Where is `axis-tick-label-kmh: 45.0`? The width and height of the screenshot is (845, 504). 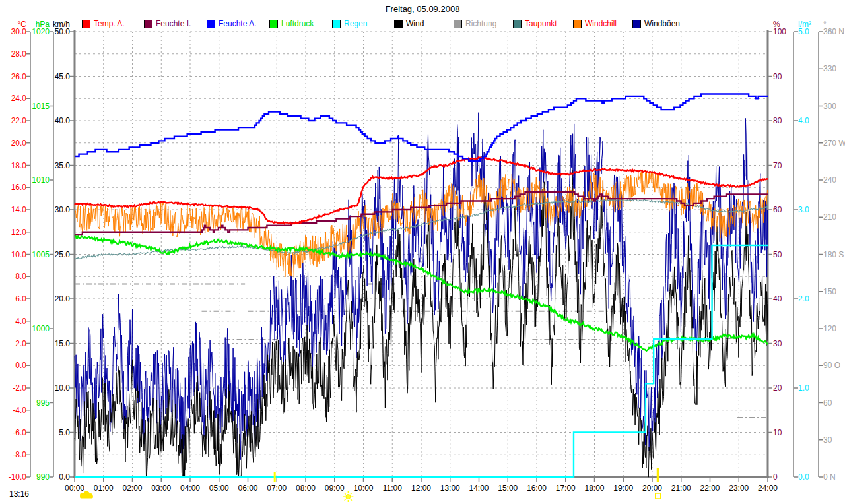 axis-tick-label-kmh: 45.0 is located at coordinates (63, 77).